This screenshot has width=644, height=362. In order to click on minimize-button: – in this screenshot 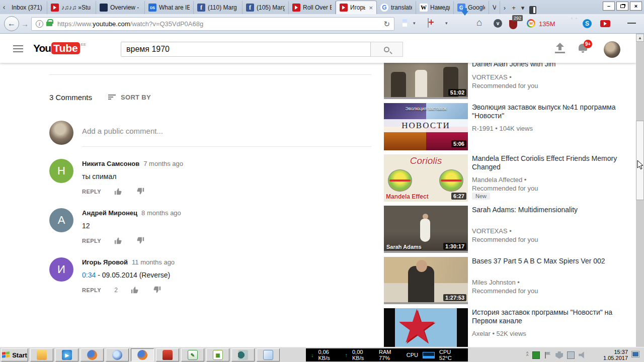, I will do `click(609, 6)`.